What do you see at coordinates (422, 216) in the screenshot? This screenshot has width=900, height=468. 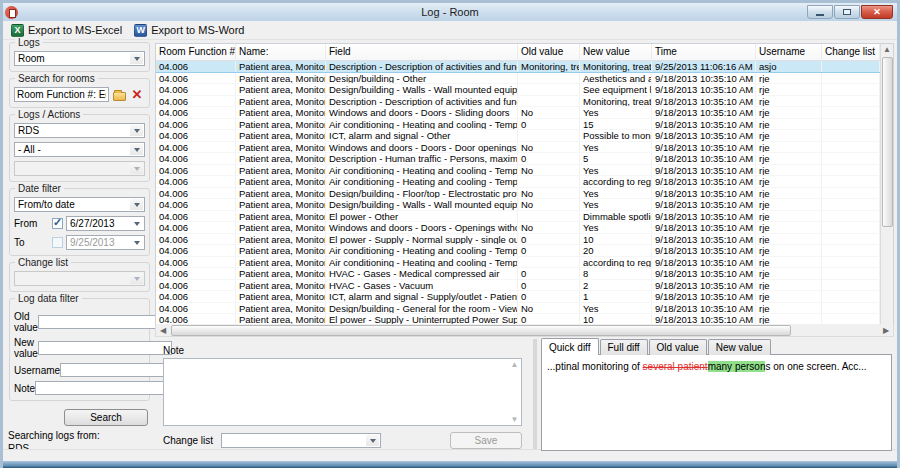 I see `table-cell: El power - Other` at bounding box center [422, 216].